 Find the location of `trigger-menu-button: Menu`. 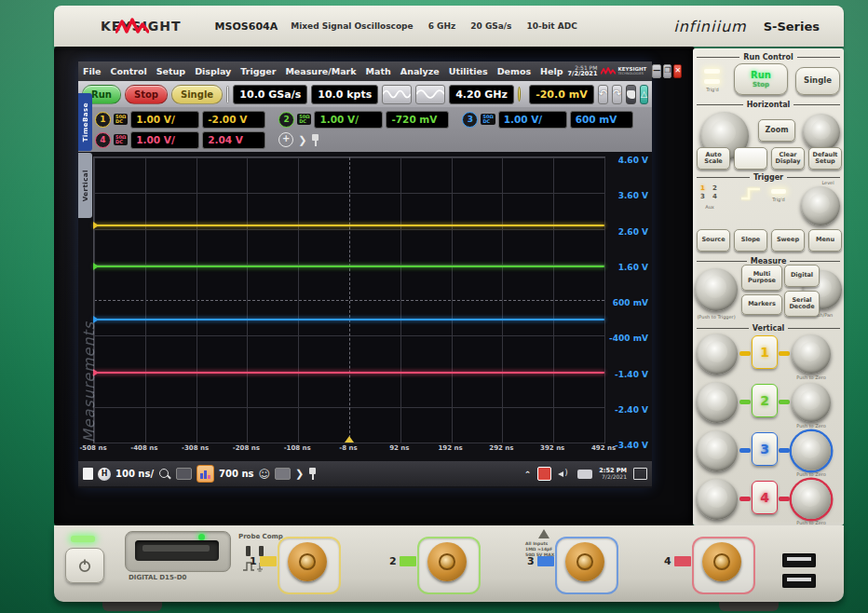

trigger-menu-button: Menu is located at coordinates (825, 240).